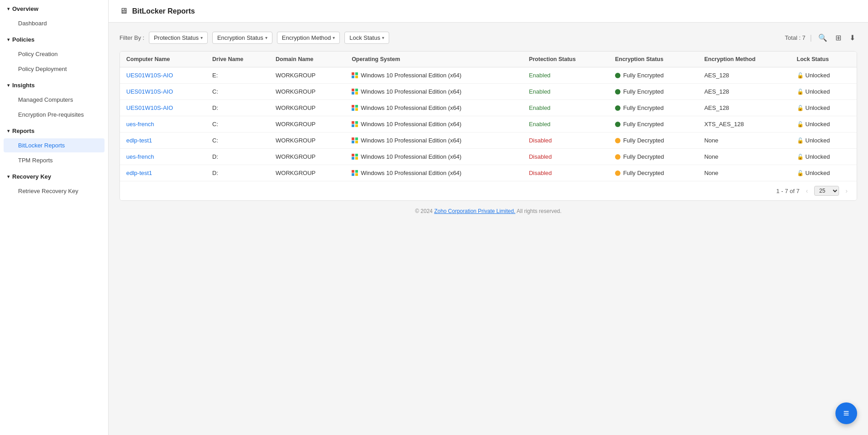 This screenshot has height=435, width=868. I want to click on cell-drive-0: E:, so click(238, 76).